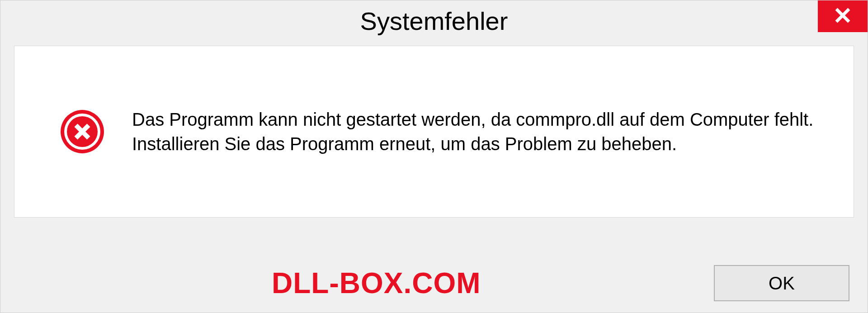 The image size is (868, 313). Describe the element at coordinates (434, 21) in the screenshot. I see `title-bar: Systemfehler` at that location.